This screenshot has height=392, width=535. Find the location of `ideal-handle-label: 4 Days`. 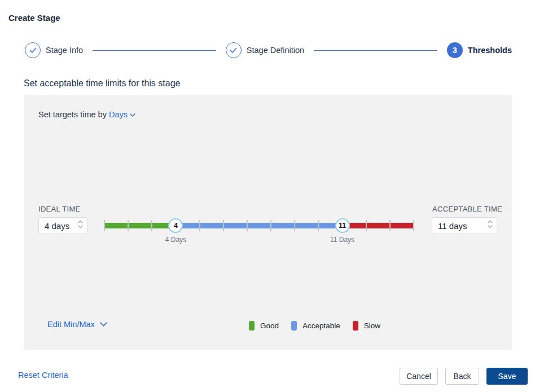

ideal-handle-label: 4 Days is located at coordinates (176, 240).